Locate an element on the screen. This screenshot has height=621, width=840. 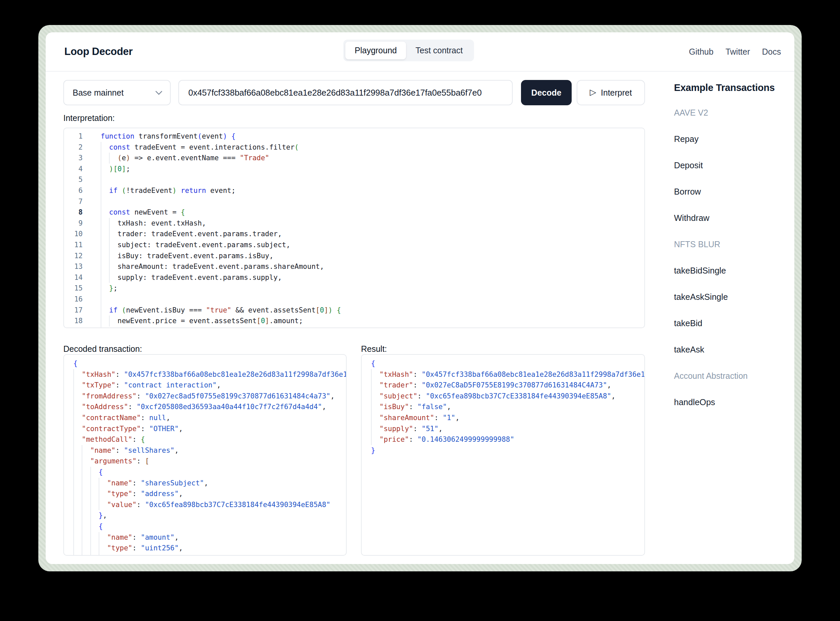
line-number: 16 is located at coordinates (76, 299).